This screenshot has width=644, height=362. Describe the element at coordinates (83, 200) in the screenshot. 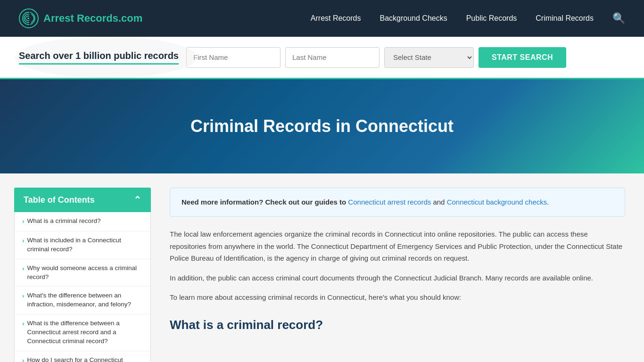

I see `toc-header: Table of Contents ⌃` at that location.